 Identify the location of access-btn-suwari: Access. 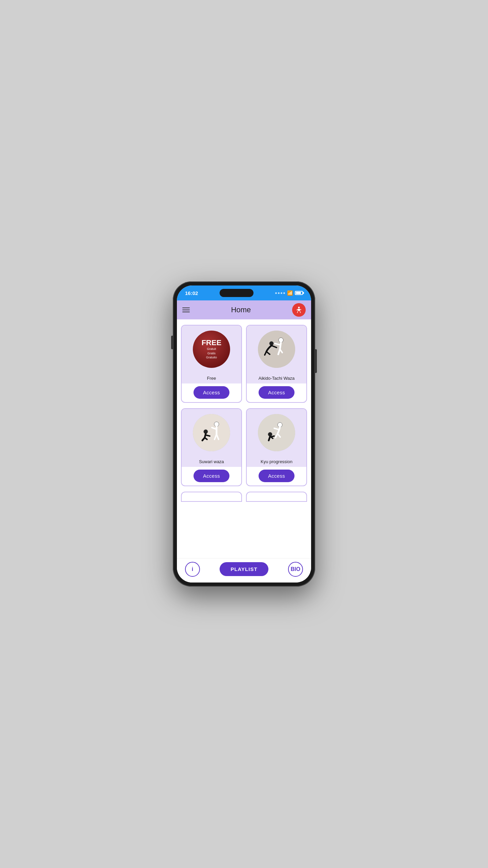
(211, 476).